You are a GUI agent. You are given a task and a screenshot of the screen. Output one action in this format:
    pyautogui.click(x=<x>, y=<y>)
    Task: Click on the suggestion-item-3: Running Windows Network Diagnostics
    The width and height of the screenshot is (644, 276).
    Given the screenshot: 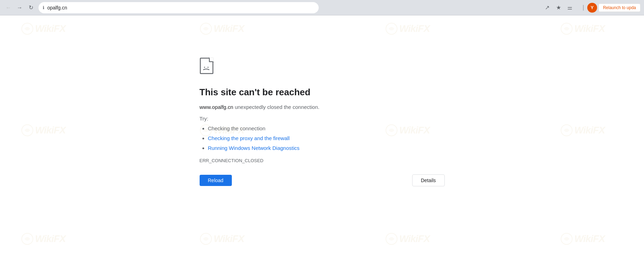 What is the action you would take?
    pyautogui.click(x=326, y=148)
    